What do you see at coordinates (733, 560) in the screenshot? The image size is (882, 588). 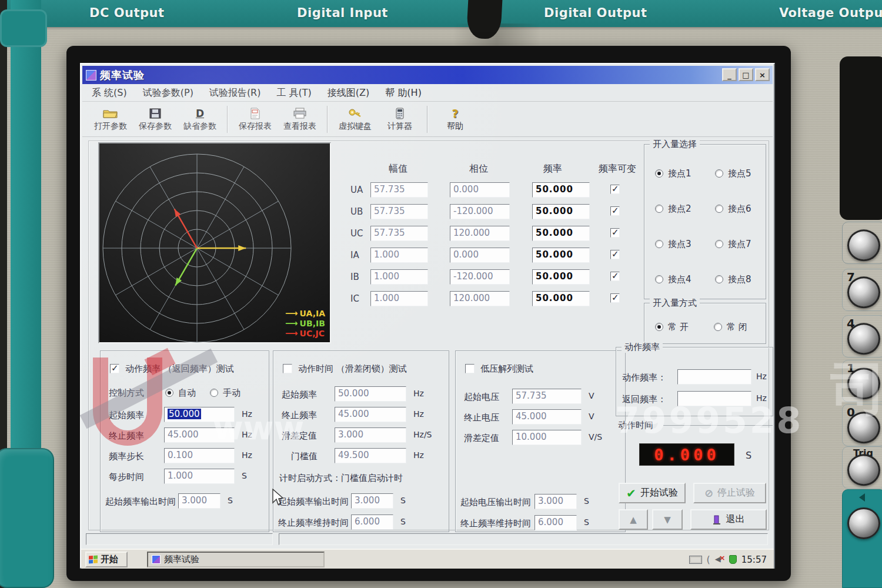 I see `antivirus-icon` at bounding box center [733, 560].